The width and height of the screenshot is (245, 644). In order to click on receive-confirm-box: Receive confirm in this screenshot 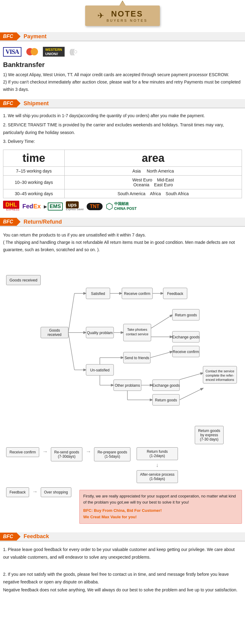, I will do `click(23, 452)`.